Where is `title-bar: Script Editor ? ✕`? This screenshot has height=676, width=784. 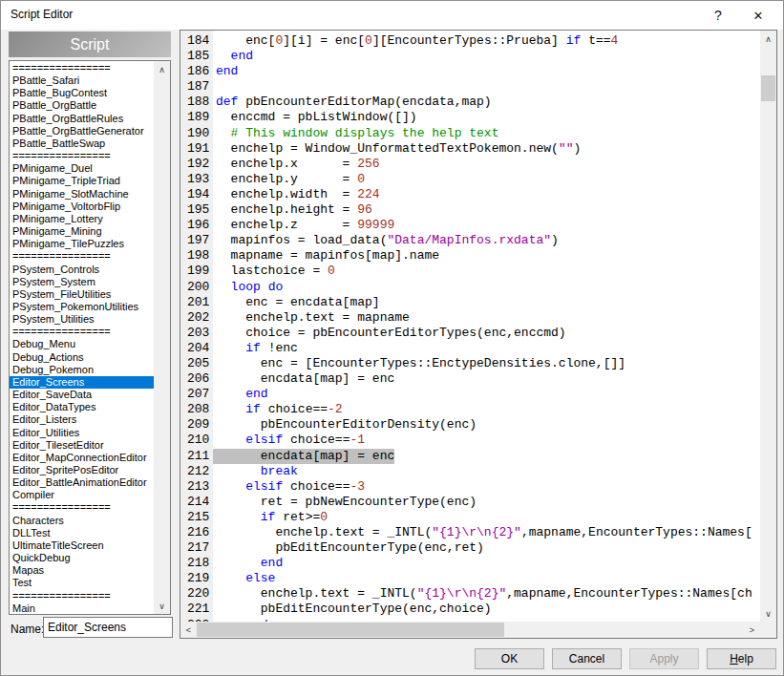 title-bar: Script Editor ? ✕ is located at coordinates (392, 15).